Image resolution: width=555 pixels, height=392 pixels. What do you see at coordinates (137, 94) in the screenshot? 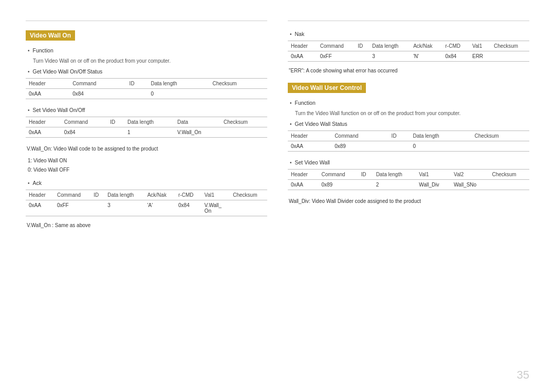
I see `cell-id` at bounding box center [137, 94].